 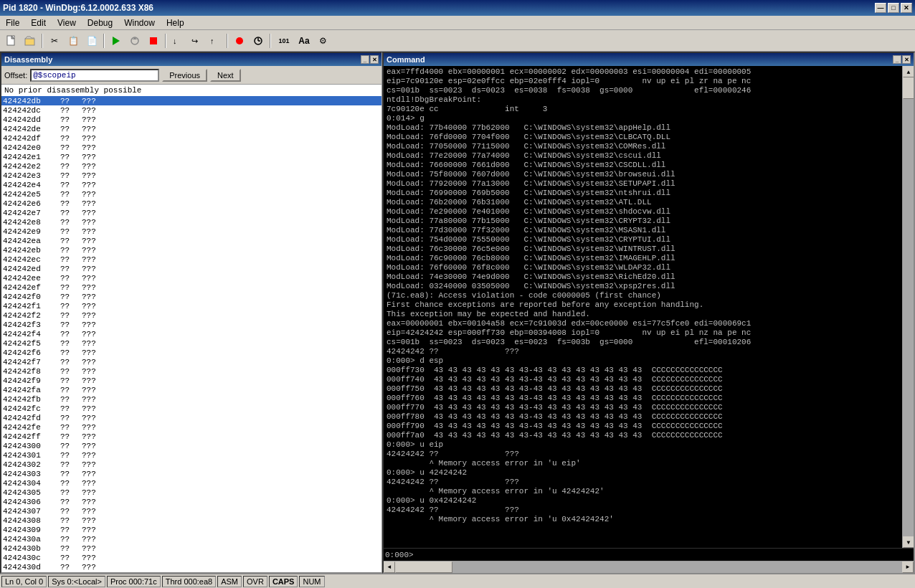 What do you see at coordinates (139, 23) in the screenshot?
I see `menu-window: Window` at bounding box center [139, 23].